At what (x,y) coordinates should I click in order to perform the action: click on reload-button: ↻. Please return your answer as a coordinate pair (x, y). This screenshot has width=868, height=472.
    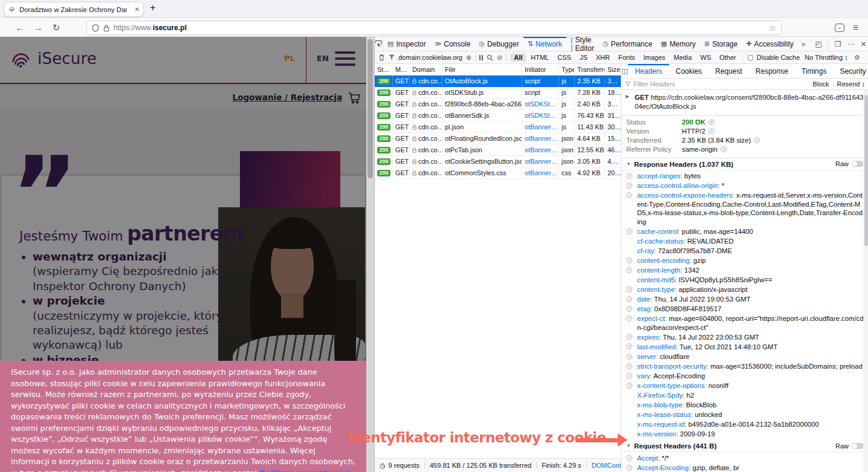
    Looking at the image, I should click on (56, 28).